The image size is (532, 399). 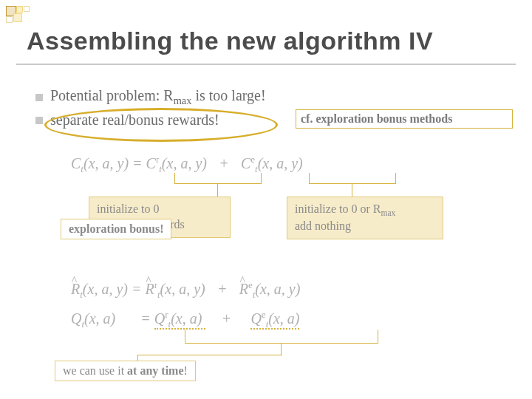 I want to click on bullet-1: Potential problem: Rmax is too large!, so click(x=151, y=98).